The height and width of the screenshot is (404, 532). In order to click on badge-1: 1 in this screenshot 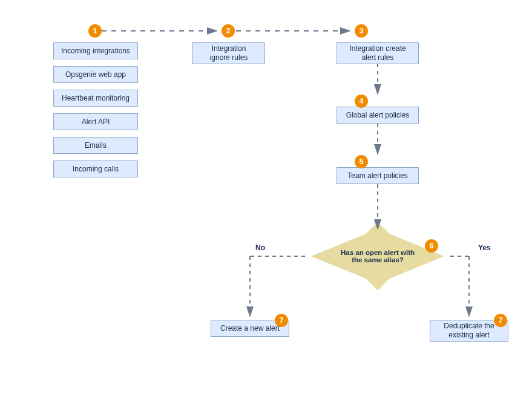, I will do `click(95, 31)`.